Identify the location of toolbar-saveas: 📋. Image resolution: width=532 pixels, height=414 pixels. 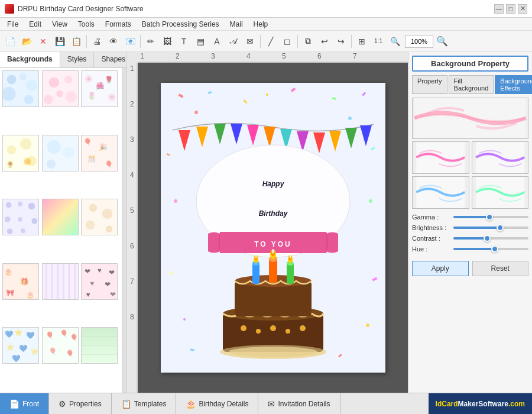
(76, 41).